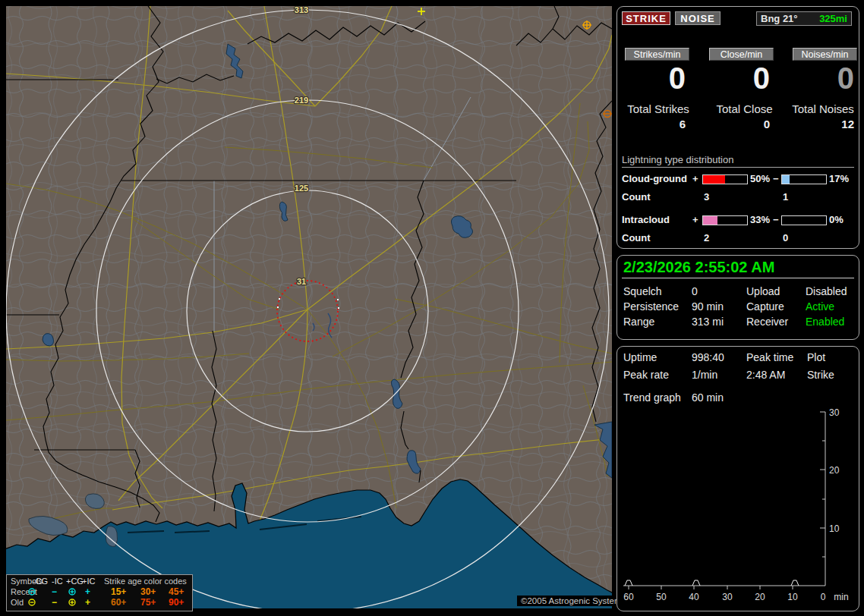 The height and width of the screenshot is (616, 864). What do you see at coordinates (636, 197) in the screenshot?
I see `cg-count-label: Count` at bounding box center [636, 197].